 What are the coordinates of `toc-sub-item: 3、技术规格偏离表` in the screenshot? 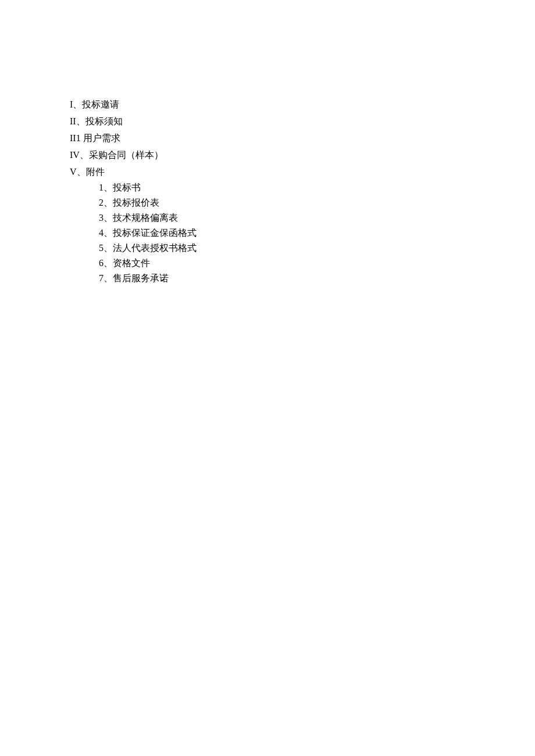 It's located at (148, 218).